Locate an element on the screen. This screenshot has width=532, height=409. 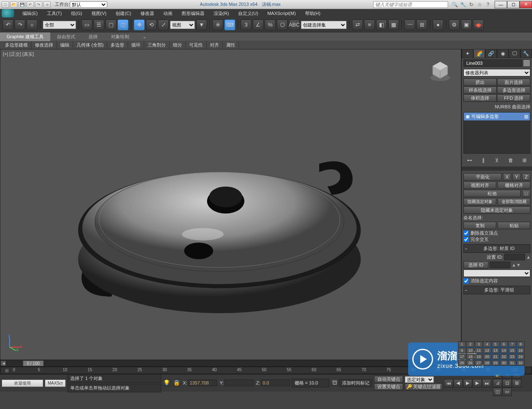
smooth-group-cell: 29 is located at coordinates (495, 363).